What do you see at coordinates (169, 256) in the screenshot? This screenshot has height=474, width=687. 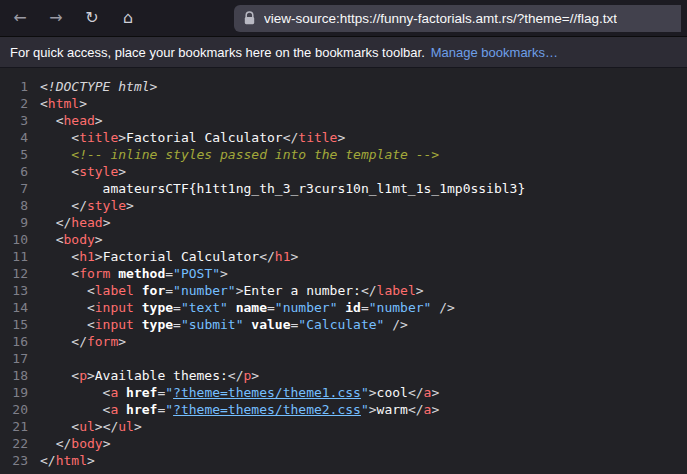 I see `line-content: <h1>Factorial Calculator</h1>` at bounding box center [169, 256].